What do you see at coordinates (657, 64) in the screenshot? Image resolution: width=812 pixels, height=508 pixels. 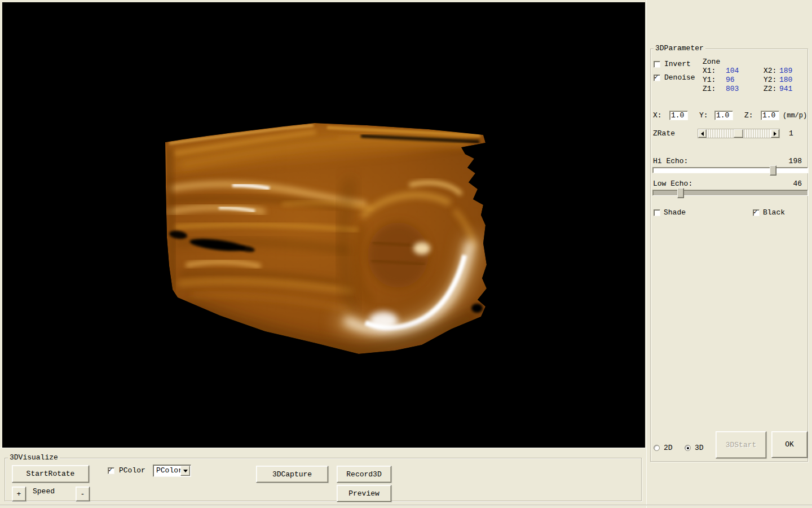 I see `invert-checkbox: ✓` at bounding box center [657, 64].